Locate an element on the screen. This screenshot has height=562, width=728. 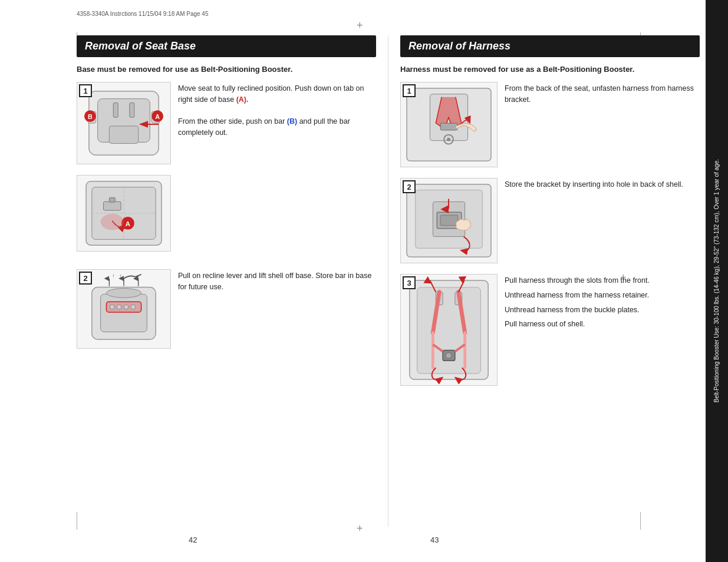
right-step-3: 3 is located at coordinates (550, 330).